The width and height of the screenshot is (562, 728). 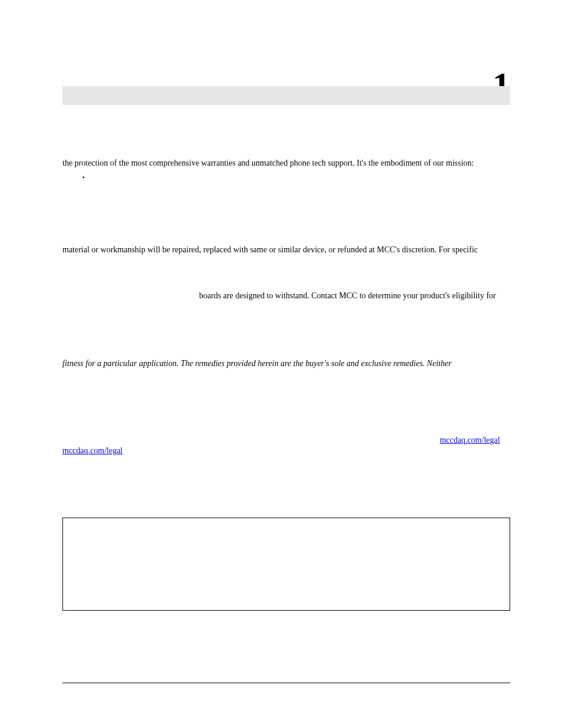 I want to click on bullet: to provide data acquisition hardware and…, so click(x=286, y=178).